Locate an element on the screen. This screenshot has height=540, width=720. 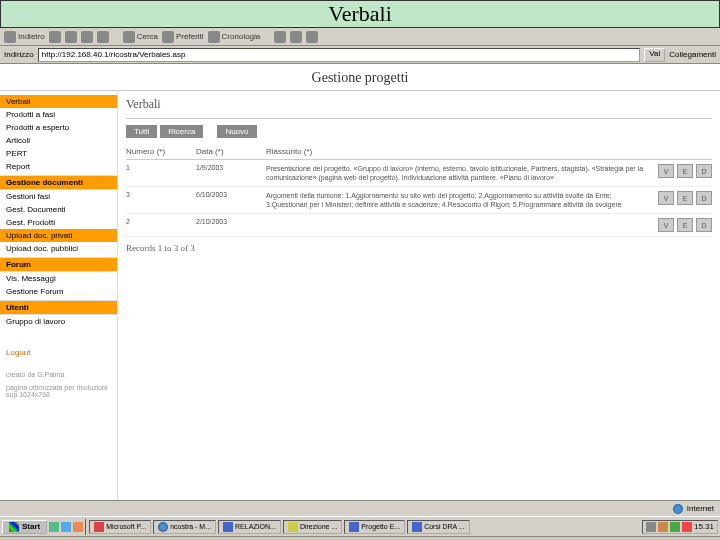
section-title: Verbali is located at coordinates (419, 107).